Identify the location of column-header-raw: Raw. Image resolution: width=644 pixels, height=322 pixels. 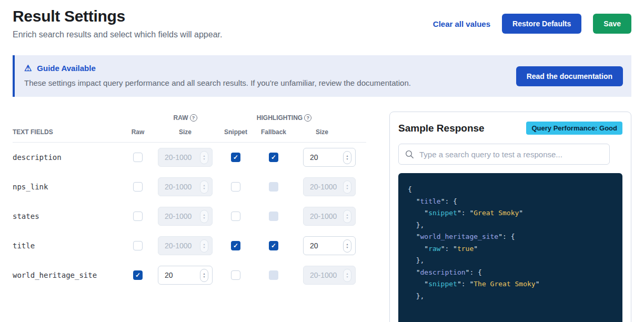
(138, 132).